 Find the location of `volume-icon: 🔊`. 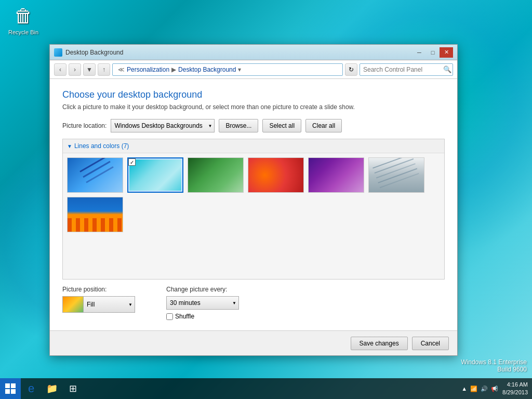

volume-icon: 🔊 is located at coordinates (484, 389).